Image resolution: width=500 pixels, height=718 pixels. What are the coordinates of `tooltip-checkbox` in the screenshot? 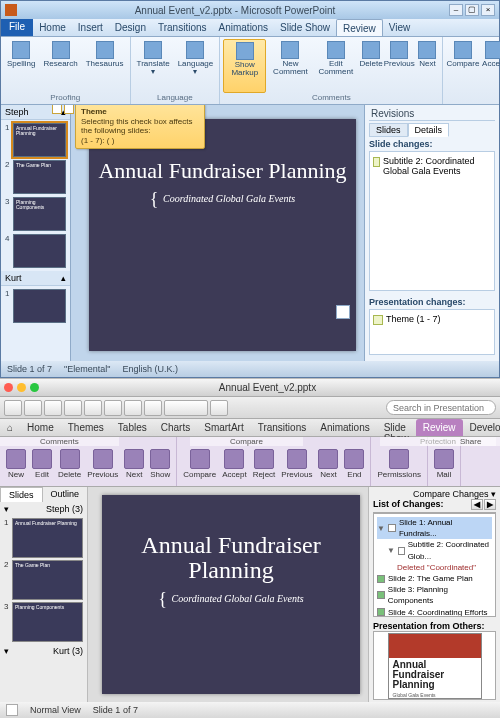 It's located at (63, 110).